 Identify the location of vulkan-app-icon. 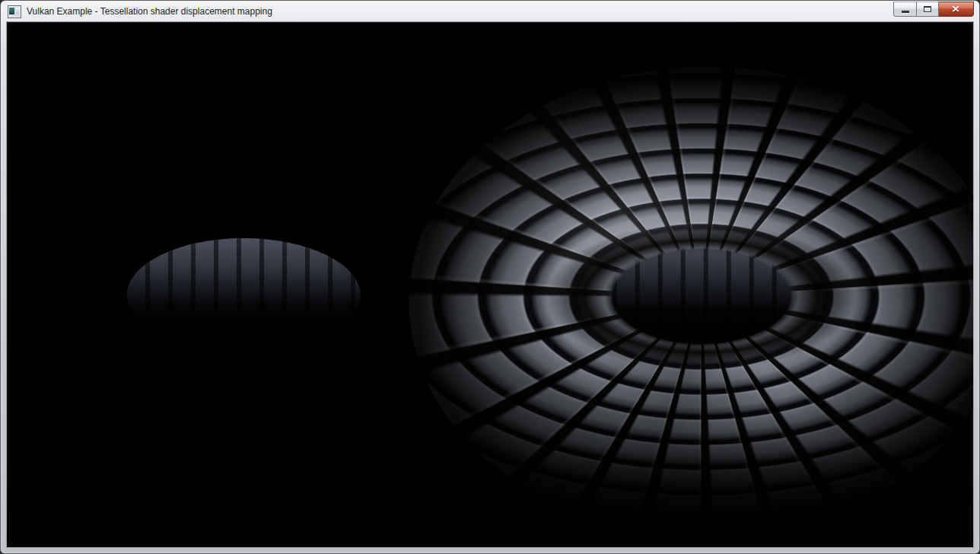
(14, 12).